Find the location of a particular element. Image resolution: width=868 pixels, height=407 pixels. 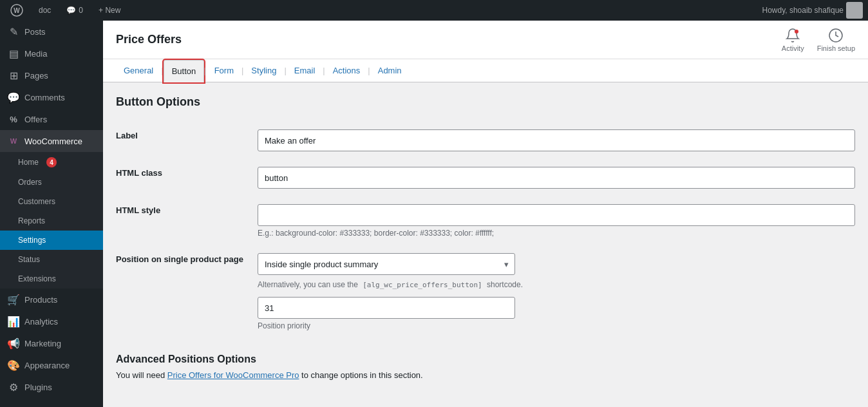

tab-button: Button is located at coordinates (184, 71).